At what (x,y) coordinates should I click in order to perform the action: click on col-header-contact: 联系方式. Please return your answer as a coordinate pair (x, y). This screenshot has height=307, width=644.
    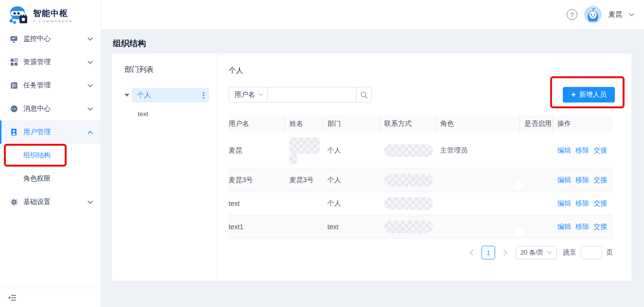
    Looking at the image, I should click on (410, 124).